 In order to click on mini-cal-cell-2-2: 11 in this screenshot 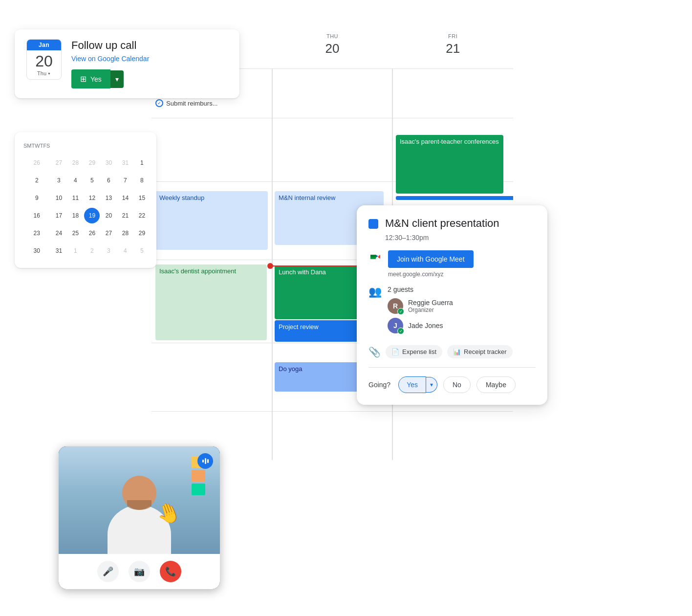, I will do `click(75, 198)`.